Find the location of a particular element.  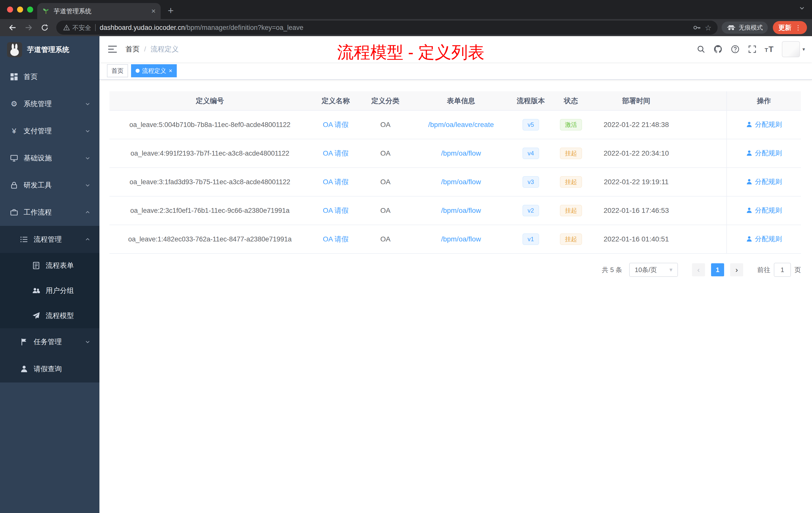

reload-button is located at coordinates (45, 28).